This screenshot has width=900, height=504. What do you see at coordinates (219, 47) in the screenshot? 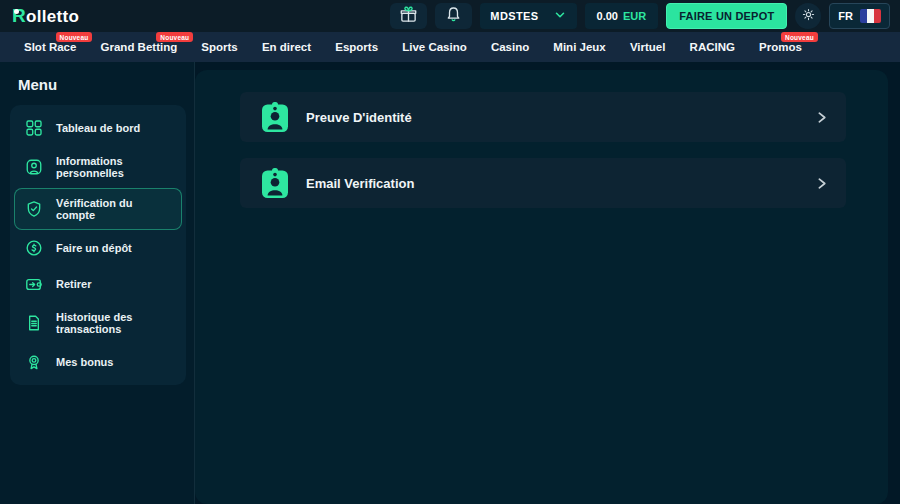
I see `nav-item-sports: Sports` at bounding box center [219, 47].